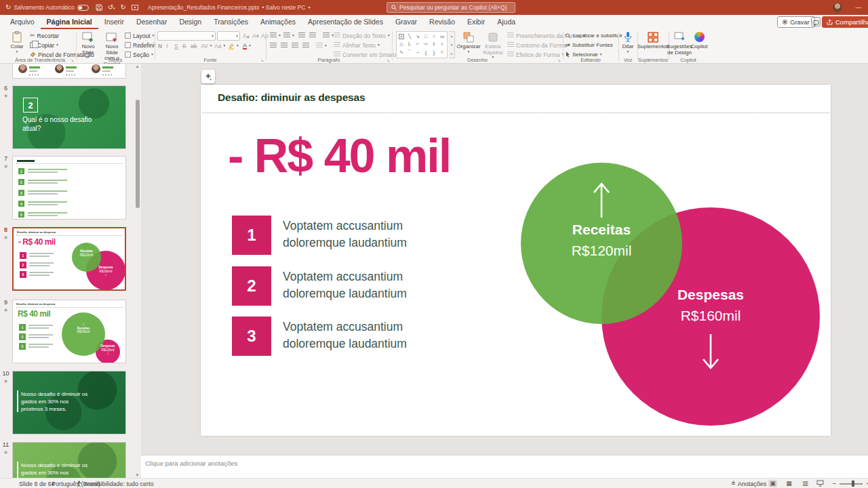  I want to click on layout-button: Layout▾, so click(140, 35).